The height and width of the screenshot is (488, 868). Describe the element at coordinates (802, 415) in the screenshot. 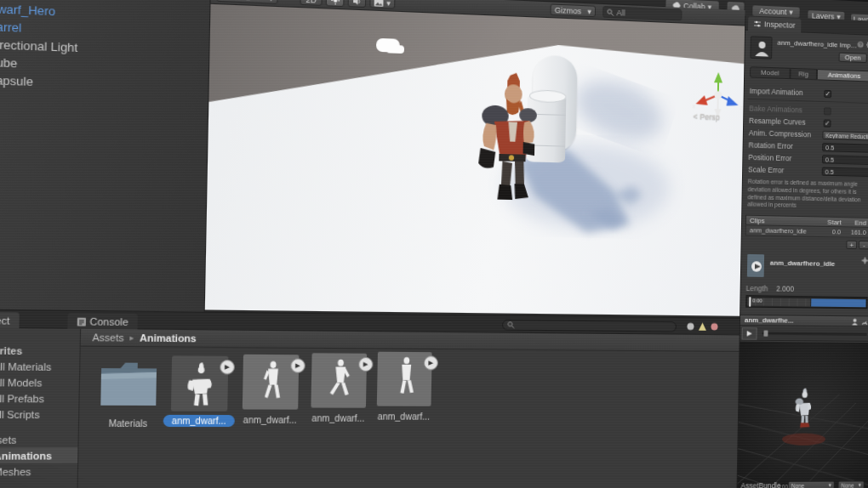

I see `preview-grid` at that location.